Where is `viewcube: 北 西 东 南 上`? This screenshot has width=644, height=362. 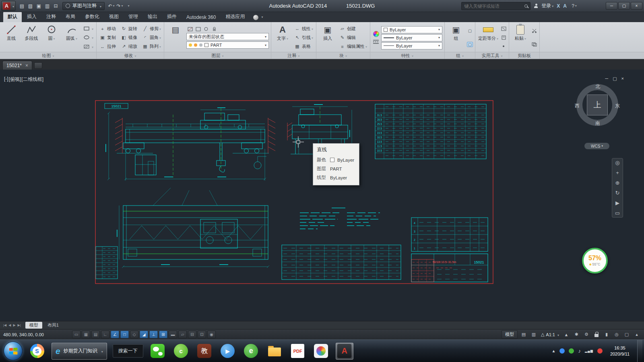 viewcube: 北 西 东 南 上 is located at coordinates (597, 105).